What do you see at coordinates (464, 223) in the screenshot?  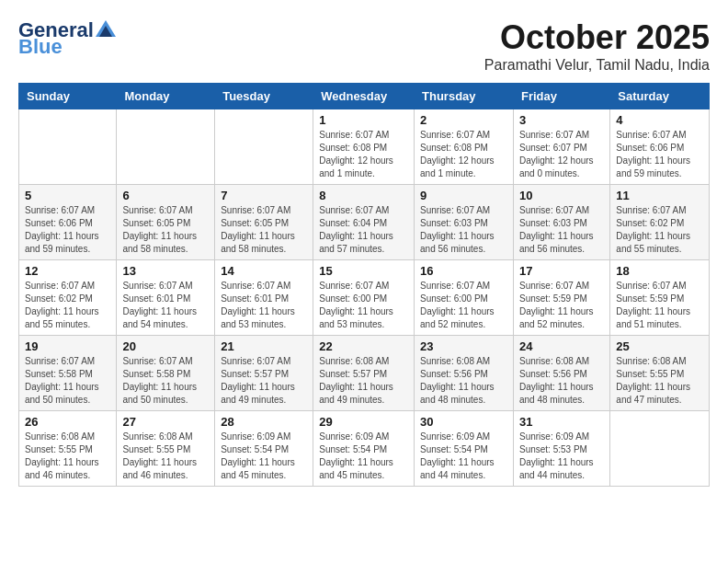 I see `calendar-cell: 9Sunrise: 6:07 AM Sunset: 6:03 PM Daylig…` at bounding box center [464, 223].